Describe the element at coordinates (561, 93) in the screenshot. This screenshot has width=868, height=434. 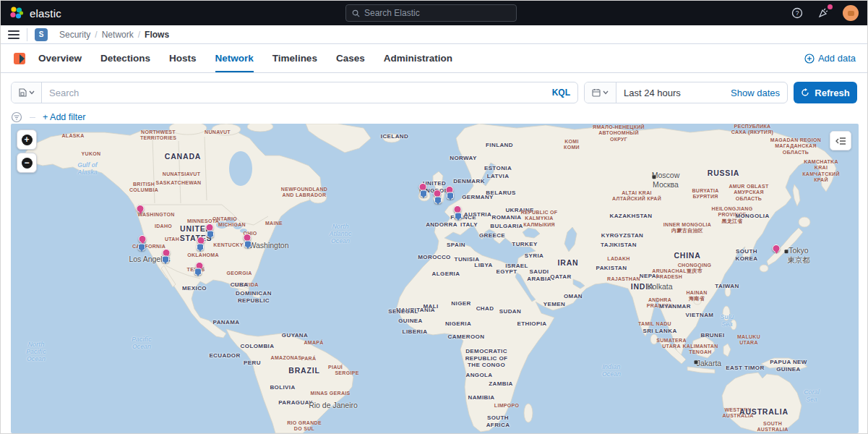
I see `query-language-button: KQL` at that location.